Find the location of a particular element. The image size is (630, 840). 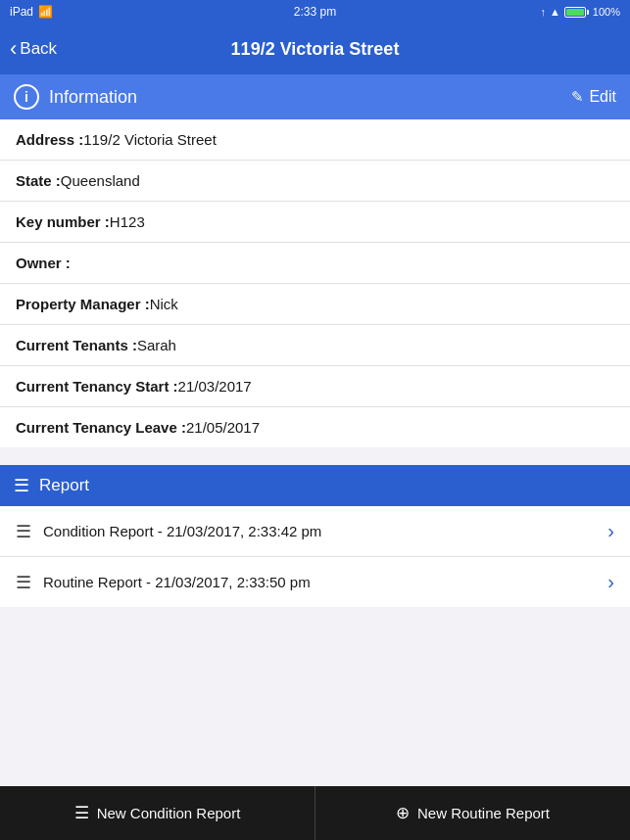

info-row-tenancy-start: Current Tenancy Start : 21/03/2017 is located at coordinates (315, 387).